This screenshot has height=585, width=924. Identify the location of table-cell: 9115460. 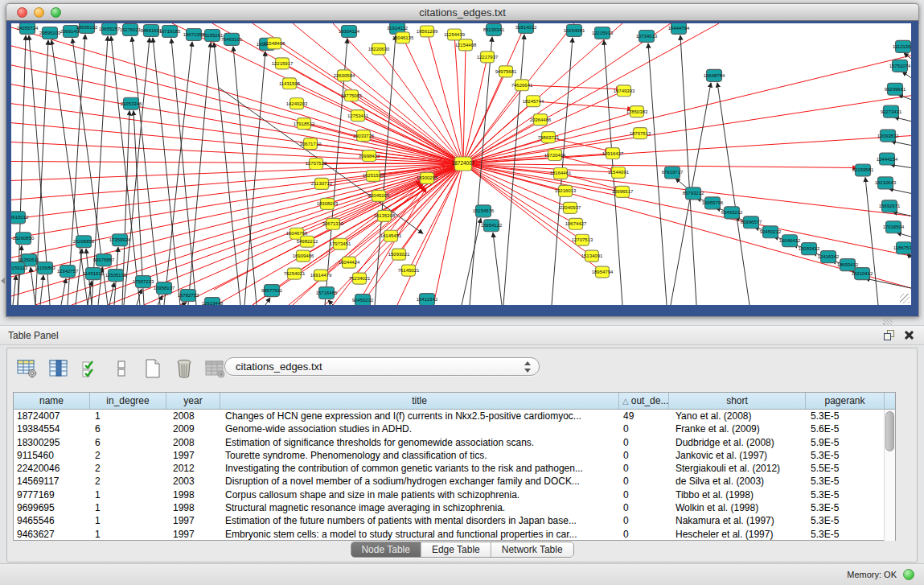
(51, 455).